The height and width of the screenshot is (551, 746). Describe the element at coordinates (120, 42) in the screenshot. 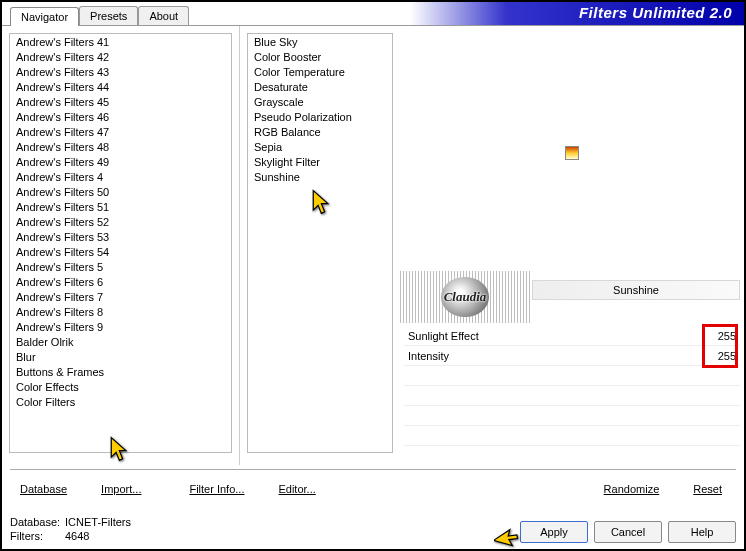

I see `list-item: Andrew's Filters 41` at that location.